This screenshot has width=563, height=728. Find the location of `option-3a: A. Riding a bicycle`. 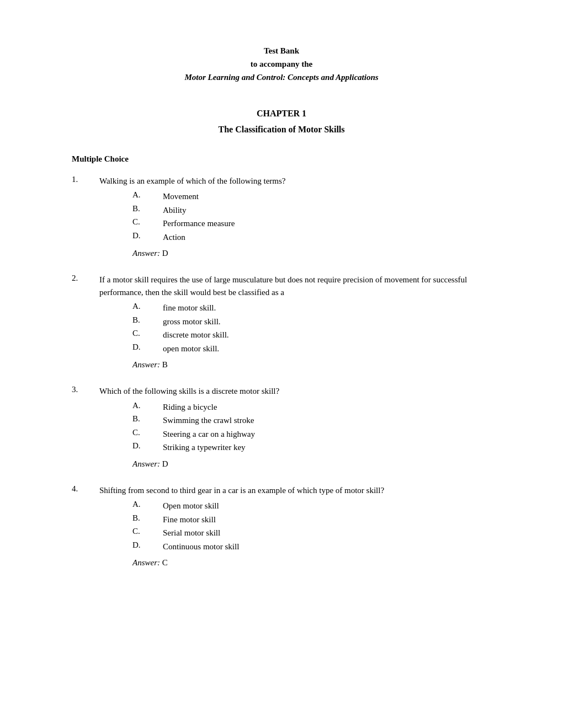

option-3a: A. Riding a bicycle is located at coordinates (312, 407).